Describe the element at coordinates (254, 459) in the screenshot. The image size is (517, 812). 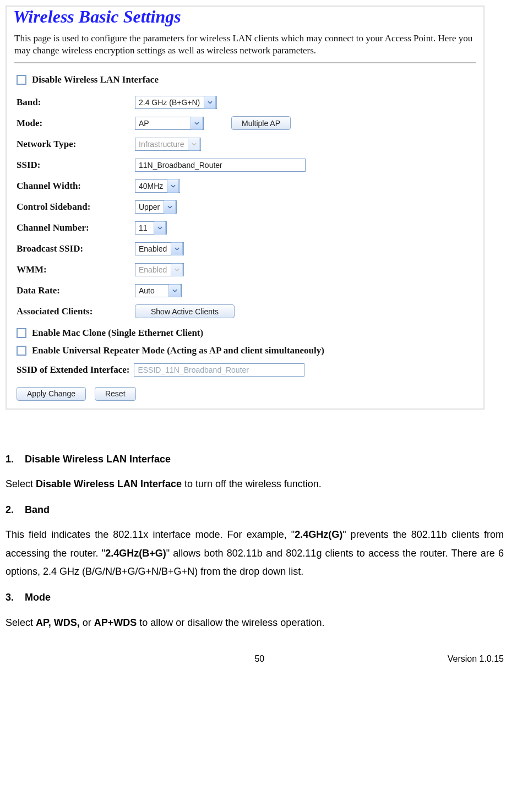
I see `section-1-heading: 1. Disable Wireless LAN Interface` at that location.